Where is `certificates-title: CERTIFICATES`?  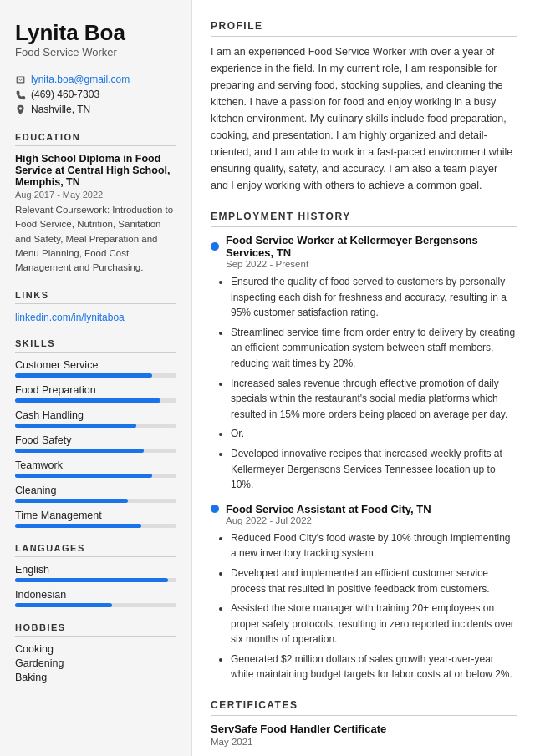
certificates-title: CERTIFICATES is located at coordinates (364, 708).